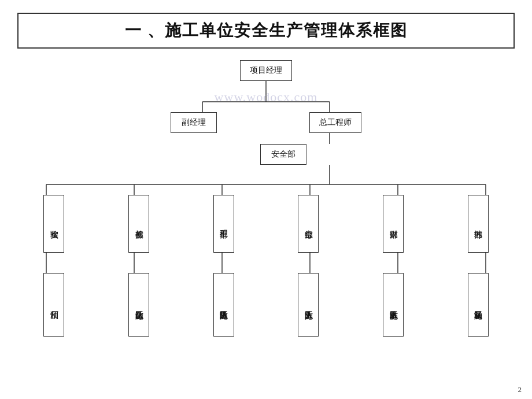 Image resolution: width=532 pixels, height=399 pixels. I want to click on node-local: 地方部, so click(478, 224).